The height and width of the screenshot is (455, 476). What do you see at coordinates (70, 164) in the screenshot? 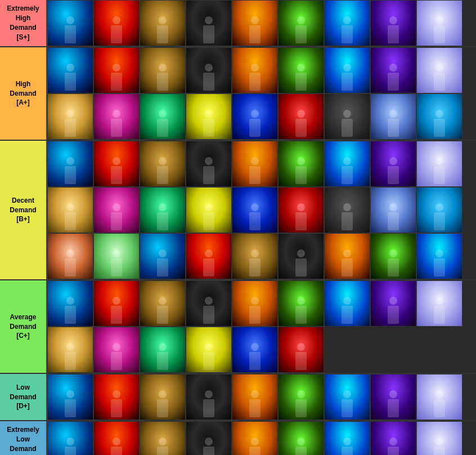
I see `item-b1` at bounding box center [70, 164].